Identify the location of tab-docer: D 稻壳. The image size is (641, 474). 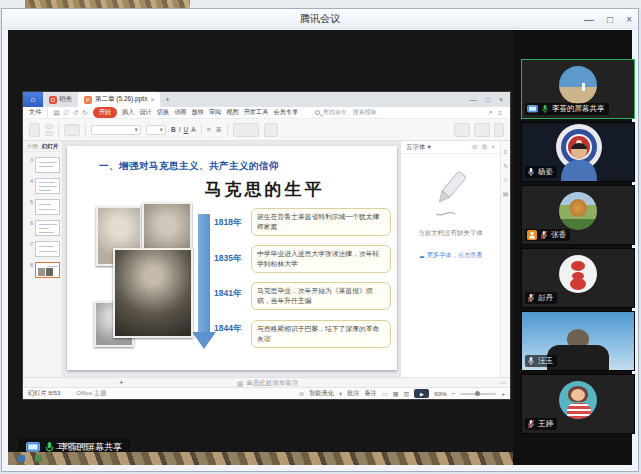
(60, 100).